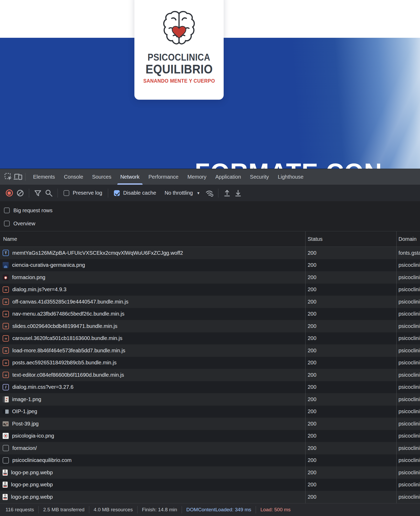 The image size is (420, 516). I want to click on request-row: ‹› posts.aec59265318492b89cb5.bundle.min…, so click(210, 363).